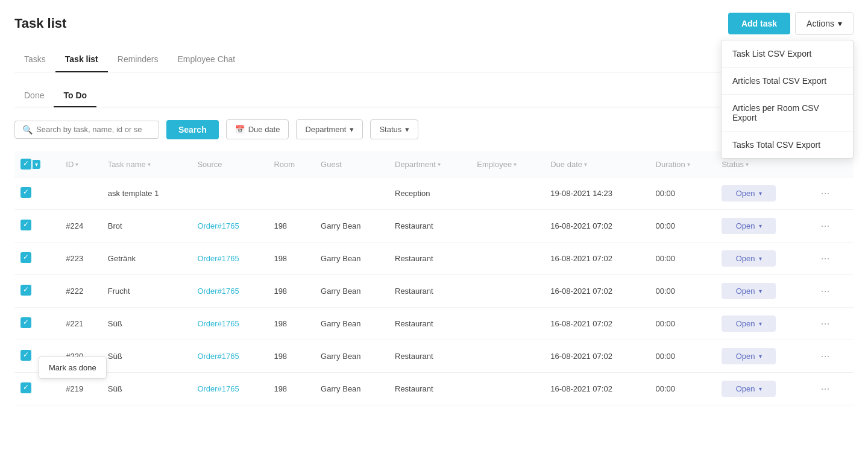 The height and width of the screenshot is (450, 868). What do you see at coordinates (760, 24) in the screenshot?
I see `add-task-button: Add task` at bounding box center [760, 24].